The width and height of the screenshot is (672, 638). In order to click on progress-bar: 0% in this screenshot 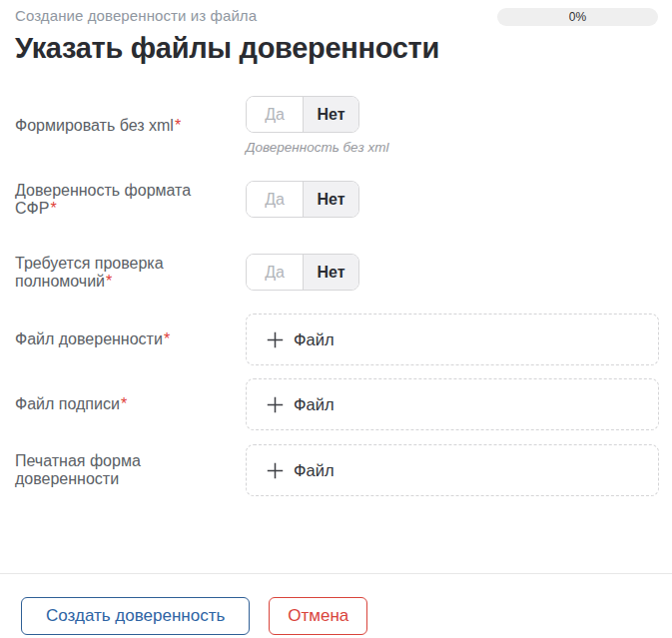, I will do `click(577, 17)`.